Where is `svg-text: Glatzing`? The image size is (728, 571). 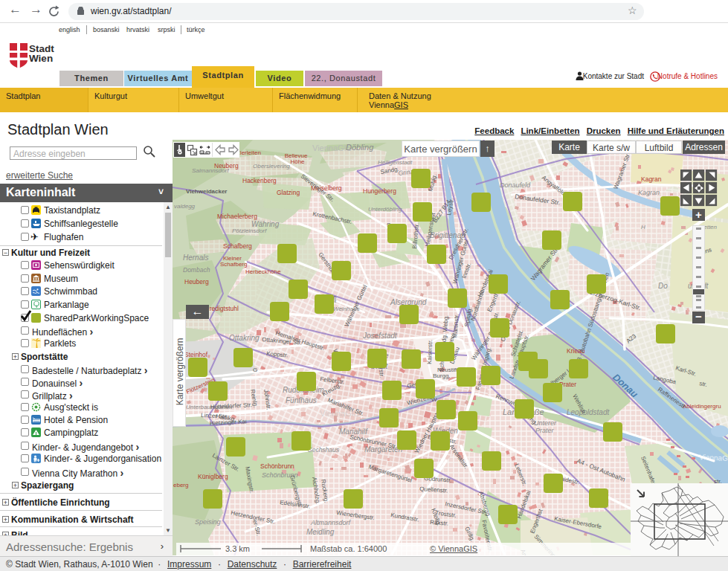 svg-text: Glatzing is located at coordinates (289, 193).